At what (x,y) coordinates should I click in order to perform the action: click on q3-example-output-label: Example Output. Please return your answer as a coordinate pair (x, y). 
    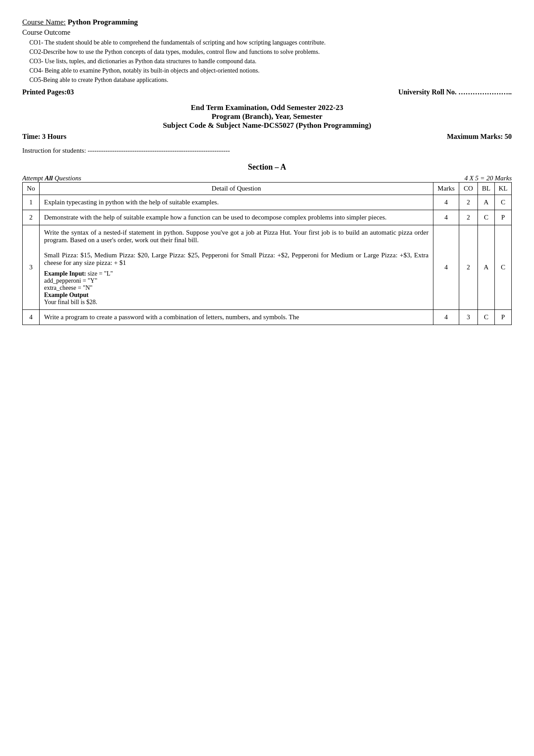
    Looking at the image, I should click on (66, 295).